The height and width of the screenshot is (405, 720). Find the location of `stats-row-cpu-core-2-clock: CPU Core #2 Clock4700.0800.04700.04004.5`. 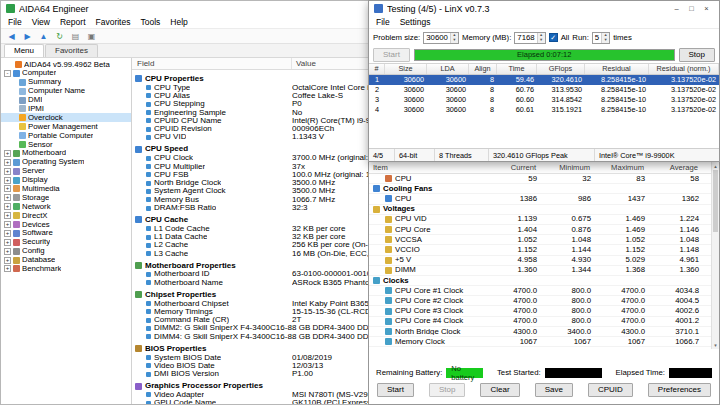

stats-row-cpu-core-2-clock: CPU Core #2 Clock4700.0800.04700.04004.5 is located at coordinates (540, 301).